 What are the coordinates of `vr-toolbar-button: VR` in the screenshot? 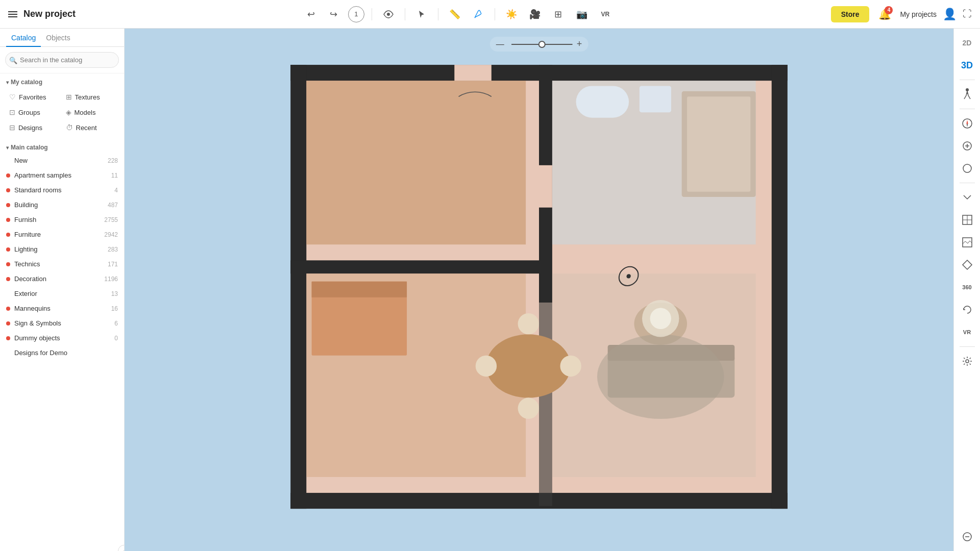 It's located at (605, 14).